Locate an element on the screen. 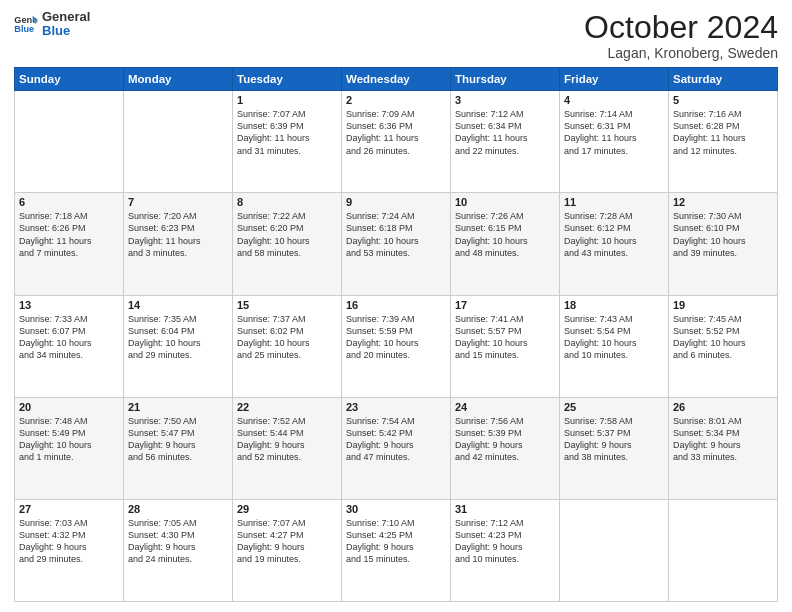 Image resolution: width=792 pixels, height=612 pixels. calendar-cell-w5-d3: 29Sunrise: 7:07 AM Sunset: 4:27 PM Dayli… is located at coordinates (288, 550).